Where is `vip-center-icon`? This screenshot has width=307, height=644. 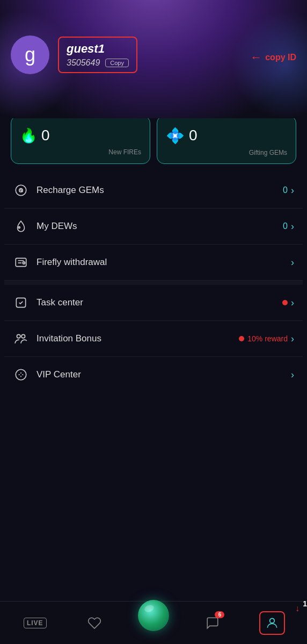
vip-center-icon is located at coordinates (21, 375).